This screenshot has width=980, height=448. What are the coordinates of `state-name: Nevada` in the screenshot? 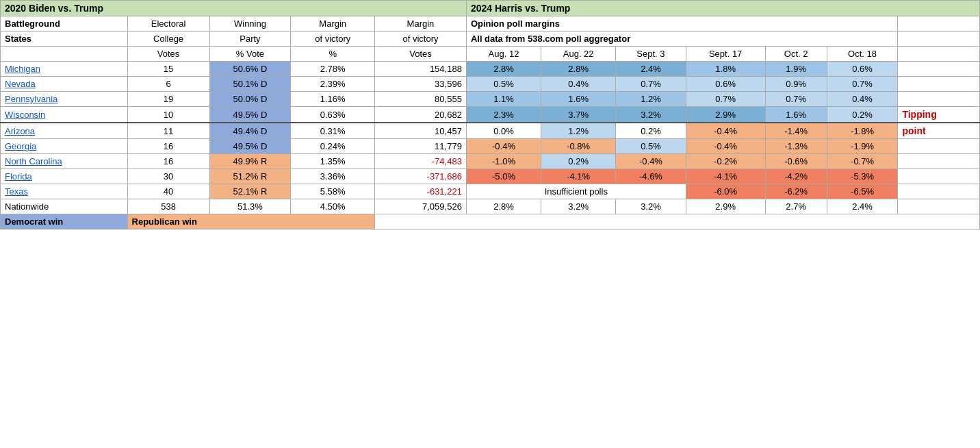 It's located at (64, 84).